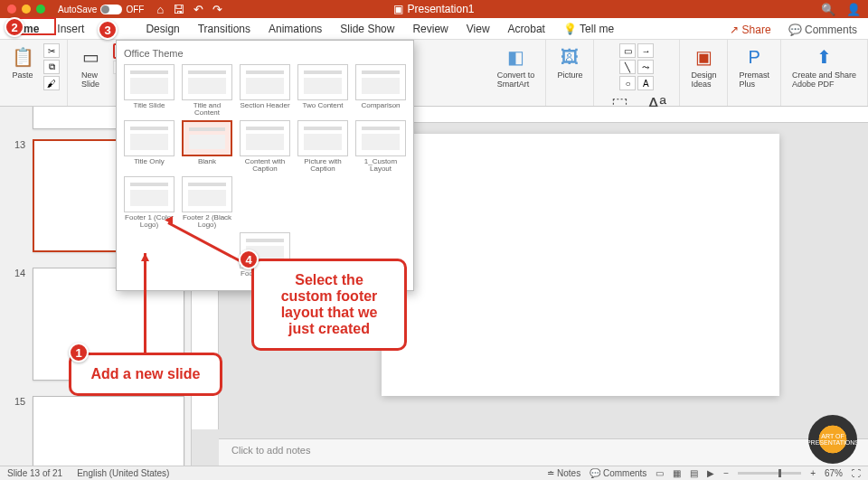 The height and width of the screenshot is (480, 868). Describe the element at coordinates (20, 401) in the screenshot. I see `thumb-number-15: 15` at that location.